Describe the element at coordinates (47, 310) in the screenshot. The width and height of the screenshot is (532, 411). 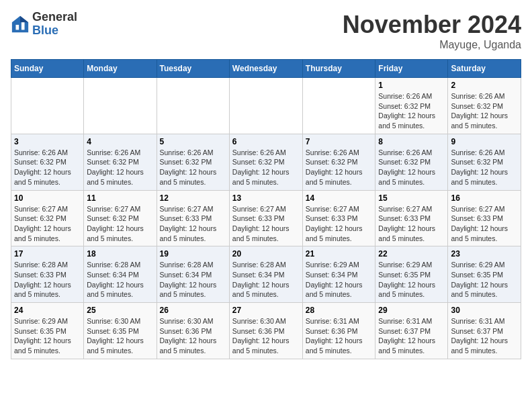
I see `day-number: 24` at that location.